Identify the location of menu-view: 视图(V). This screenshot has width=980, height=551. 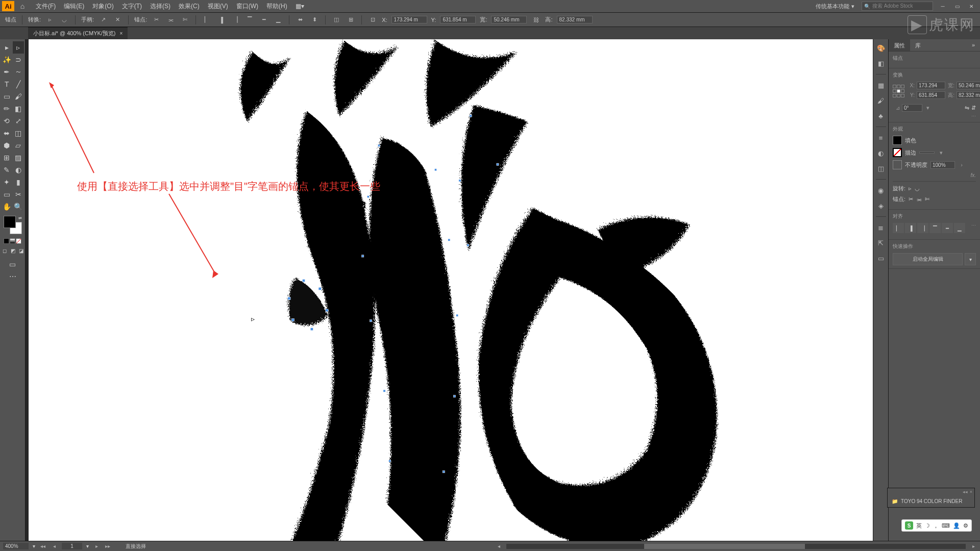
(218, 6).